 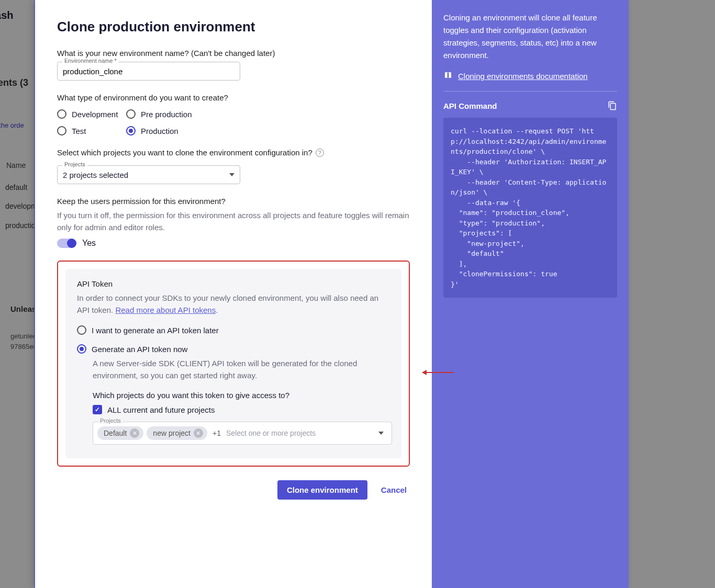 What do you see at coordinates (161, 410) in the screenshot?
I see `checkbox-all-projects-label: ALL current and future projects` at bounding box center [161, 410].